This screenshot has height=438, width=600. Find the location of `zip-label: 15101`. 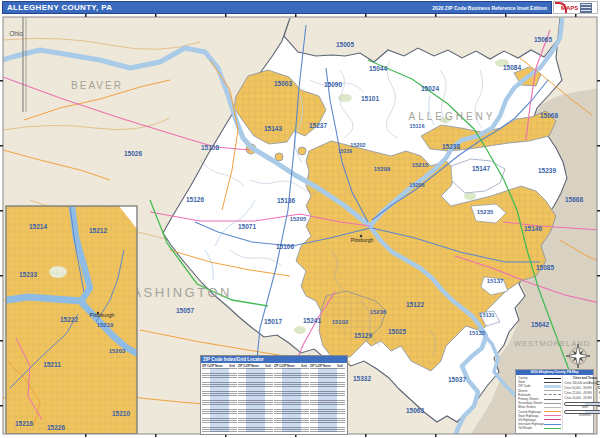

zip-label: 15101 is located at coordinates (370, 98).